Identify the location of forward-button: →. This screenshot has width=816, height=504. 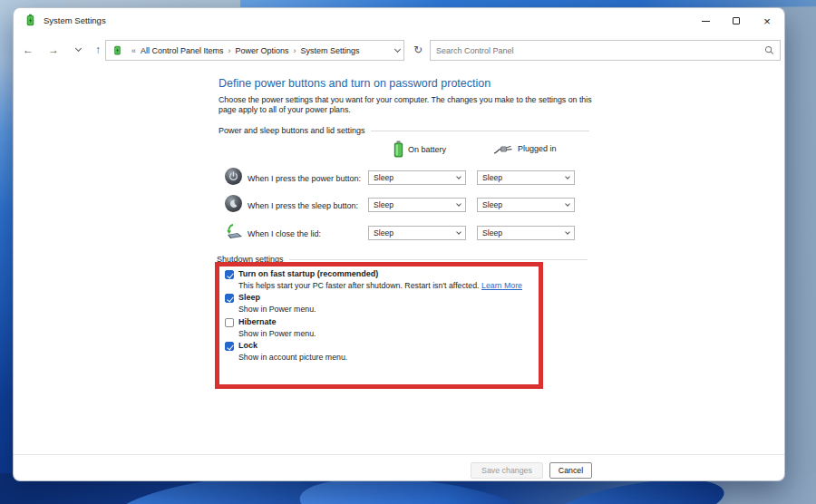
(53, 50).